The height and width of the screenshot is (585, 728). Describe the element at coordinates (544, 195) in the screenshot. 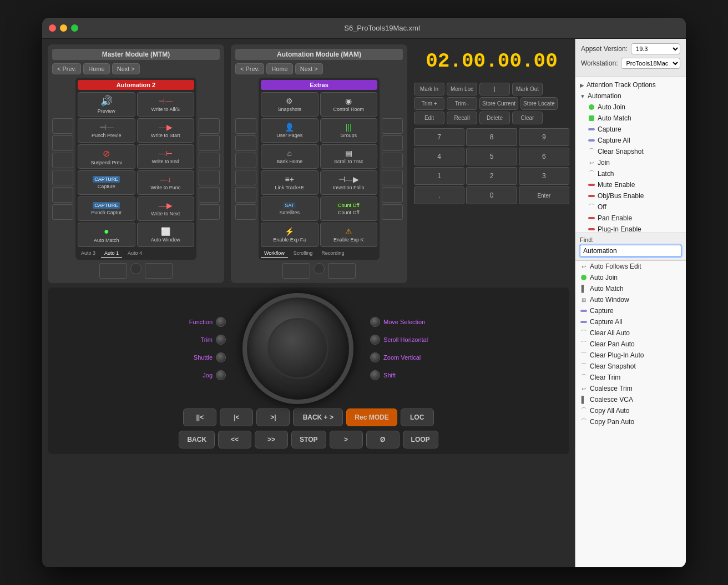

I see `num-enter: Enter` at that location.